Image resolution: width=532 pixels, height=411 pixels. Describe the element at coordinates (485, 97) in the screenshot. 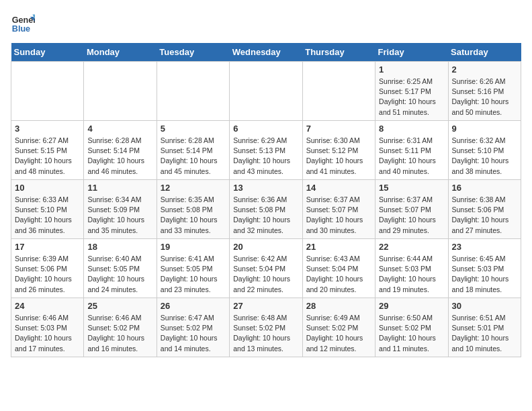

I see `day-info: Sunrise: 6:26 AM Sunset: 5:16 PM Dayligh…` at that location.